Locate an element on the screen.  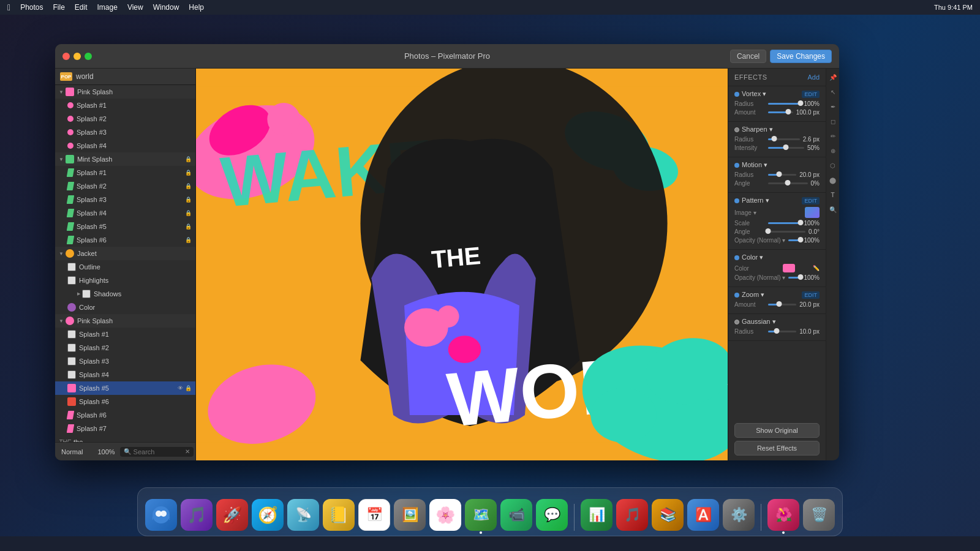
dock-airdrop: 📡 is located at coordinates (303, 515).